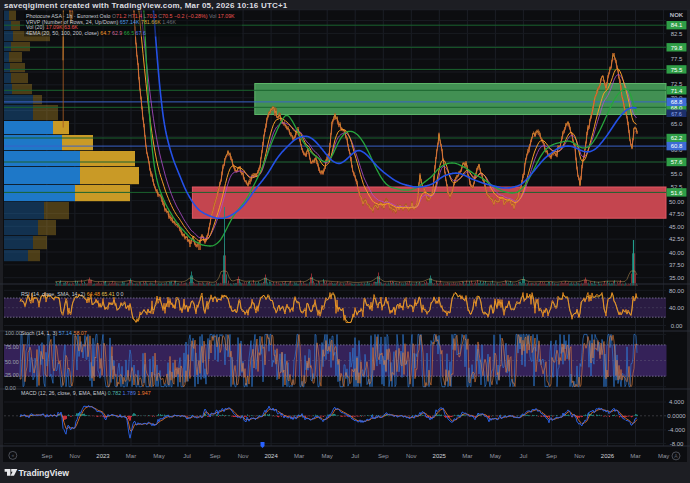  Describe the element at coordinates (608, 456) in the screenshot. I see `svg-text: 2026` at that location.